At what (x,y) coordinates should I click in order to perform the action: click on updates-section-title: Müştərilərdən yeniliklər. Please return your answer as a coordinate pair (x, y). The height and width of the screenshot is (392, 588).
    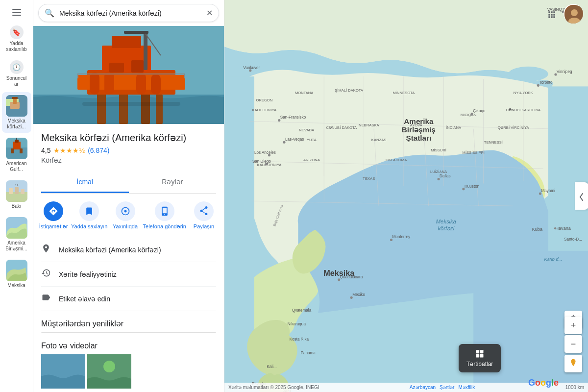
    Looking at the image, I should click on (128, 321).